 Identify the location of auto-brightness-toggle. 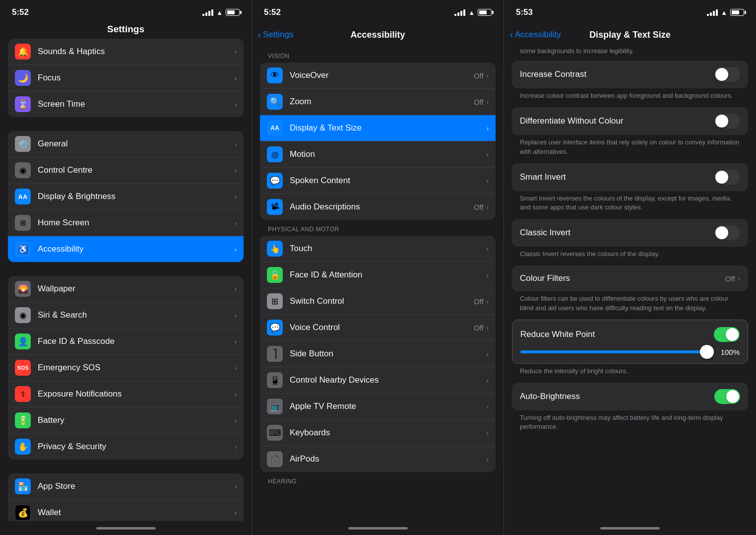
(727, 397).